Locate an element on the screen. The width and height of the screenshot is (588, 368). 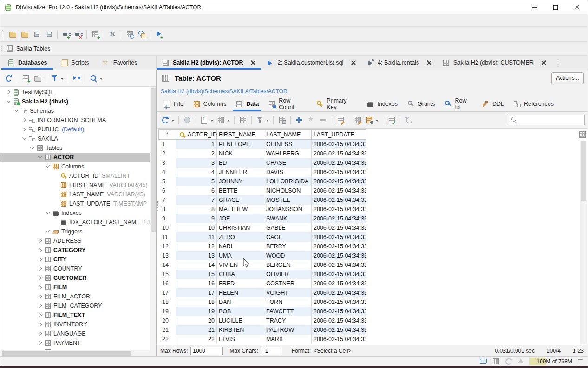
row-number: 12 is located at coordinates (167, 246).